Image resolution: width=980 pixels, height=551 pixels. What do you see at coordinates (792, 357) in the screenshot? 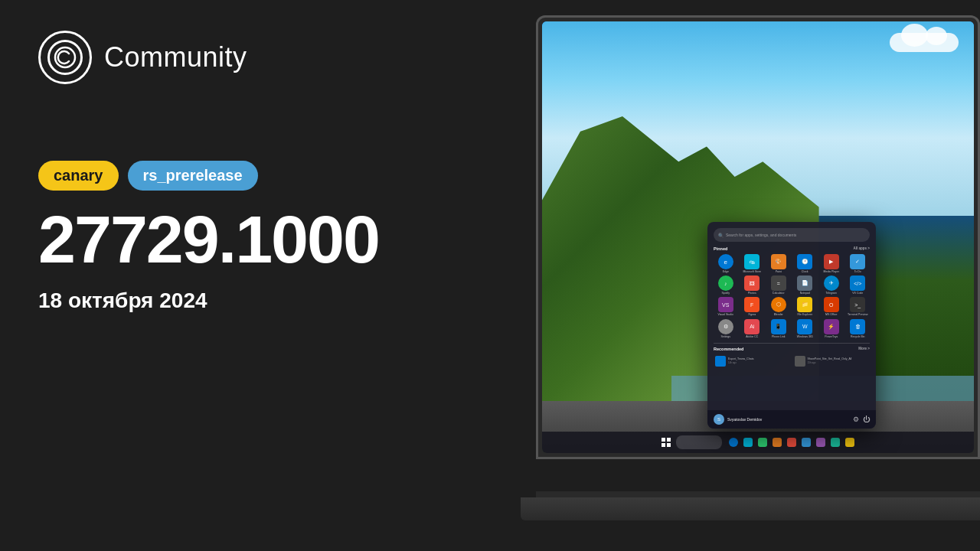
I see `recommended-section: Recommended More > Export_Teams_Chats 14…` at bounding box center [792, 357].